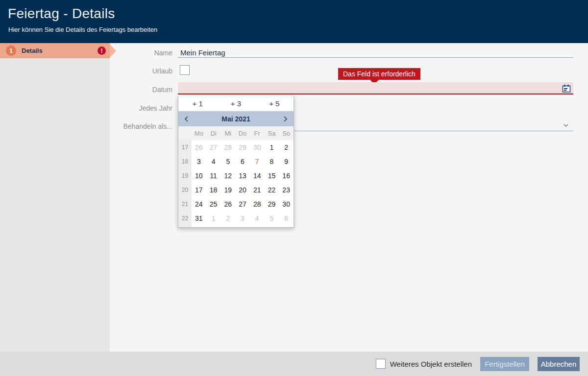 Image resolution: width=588 pixels, height=376 pixels. Describe the element at coordinates (185, 204) in the screenshot. I see `week-number: 21` at that location.